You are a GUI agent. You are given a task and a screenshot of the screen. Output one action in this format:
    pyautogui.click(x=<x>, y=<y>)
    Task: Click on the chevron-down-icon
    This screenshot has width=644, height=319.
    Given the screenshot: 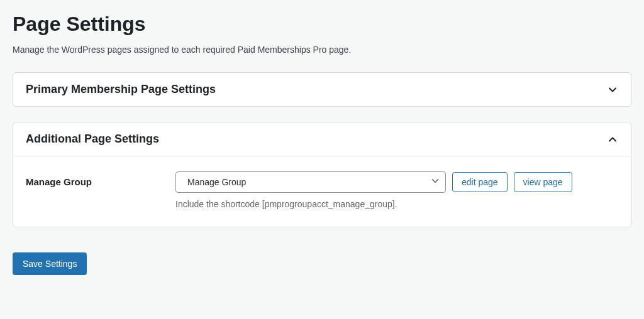 What is the action you would take?
    pyautogui.click(x=613, y=90)
    